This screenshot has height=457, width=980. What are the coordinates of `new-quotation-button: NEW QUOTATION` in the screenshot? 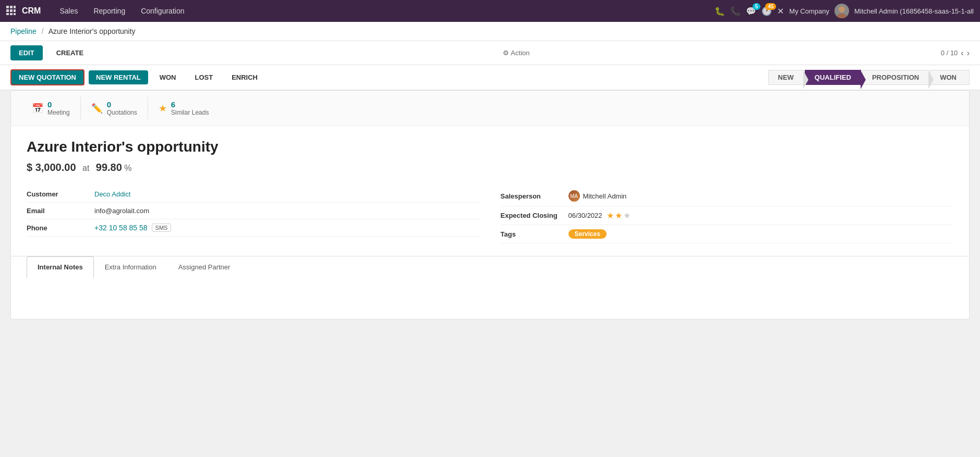 It's located at (47, 77).